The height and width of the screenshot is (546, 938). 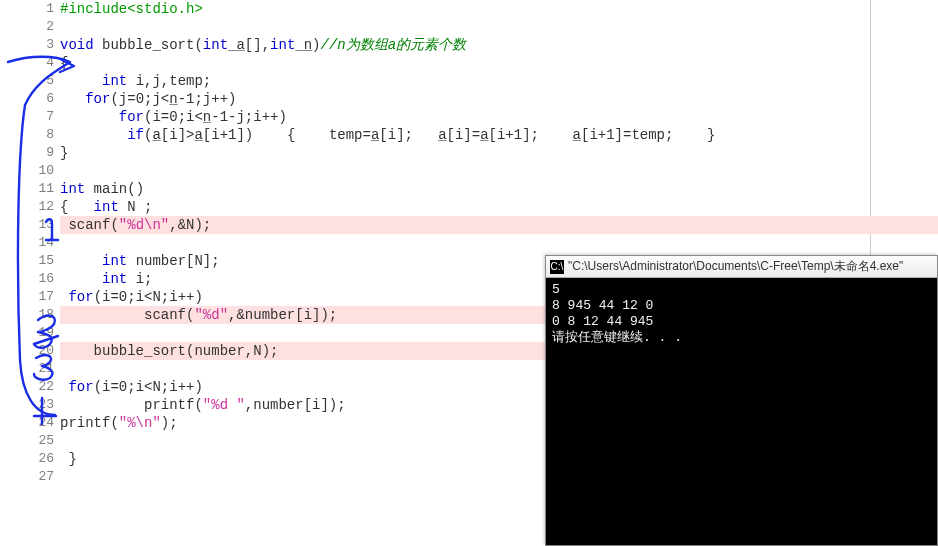 What do you see at coordinates (557, 267) in the screenshot?
I see `console-app-icon: C:\` at bounding box center [557, 267].